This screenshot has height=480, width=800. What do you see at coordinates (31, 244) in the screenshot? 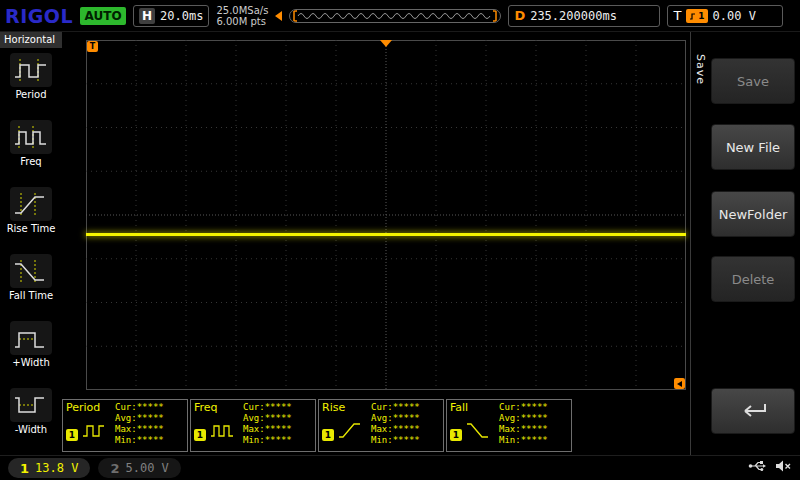
I see `measure-item-sidebar: Horizontal Period Freq` at bounding box center [31, 244].